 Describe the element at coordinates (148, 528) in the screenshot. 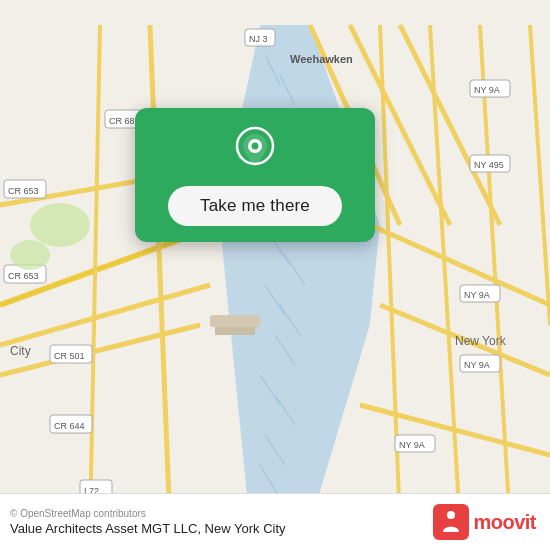

I see `location-label: Value Architects Asset MGT LLC, New York…` at that location.